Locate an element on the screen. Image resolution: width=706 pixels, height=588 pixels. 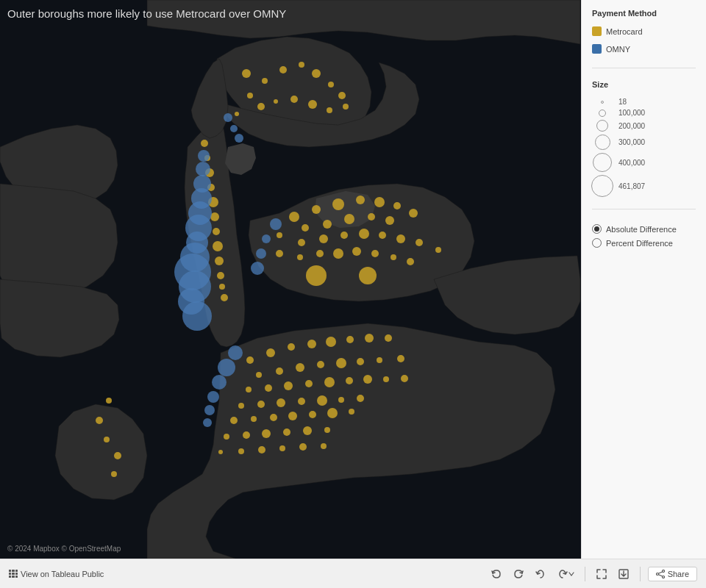
view-on-tableau-link: View on Tableau Public is located at coordinates (56, 574).